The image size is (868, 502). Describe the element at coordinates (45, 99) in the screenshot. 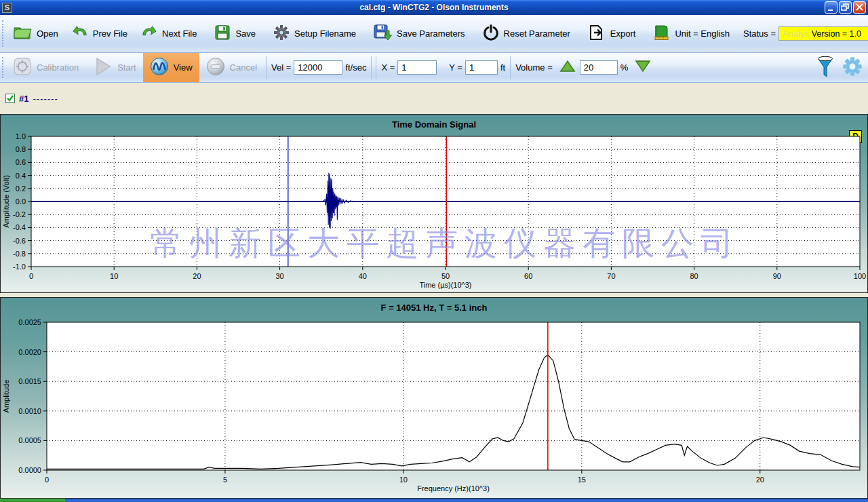

I see `channel-1-trace-sample: -------` at that location.